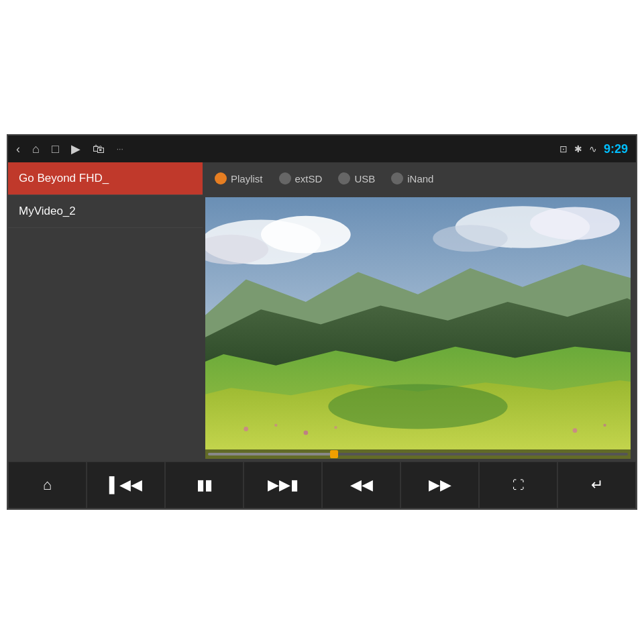 This screenshot has height=644, width=644. Describe the element at coordinates (70, 149) in the screenshot. I see `navigation-icons: ‹ ⌂ □ ▶ 🛍 ···` at that location.